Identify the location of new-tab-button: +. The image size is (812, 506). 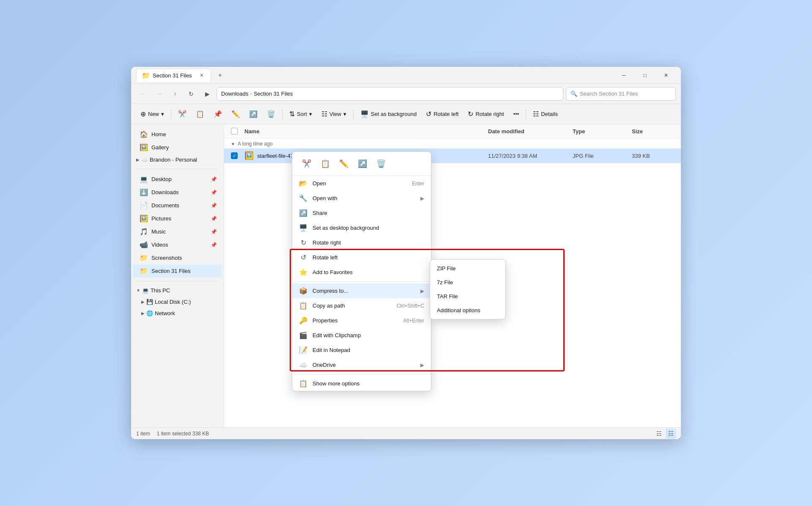
(220, 75).